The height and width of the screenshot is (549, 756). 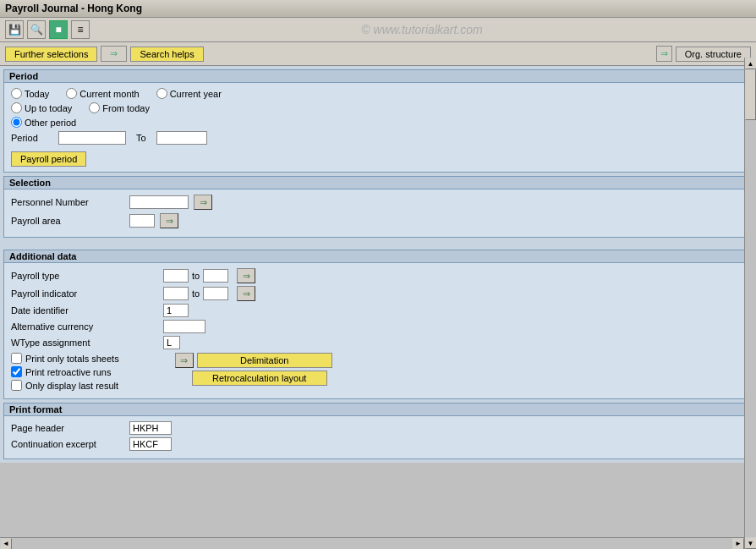 What do you see at coordinates (378, 428) in the screenshot?
I see `page-header-row: Page header` at bounding box center [378, 428].